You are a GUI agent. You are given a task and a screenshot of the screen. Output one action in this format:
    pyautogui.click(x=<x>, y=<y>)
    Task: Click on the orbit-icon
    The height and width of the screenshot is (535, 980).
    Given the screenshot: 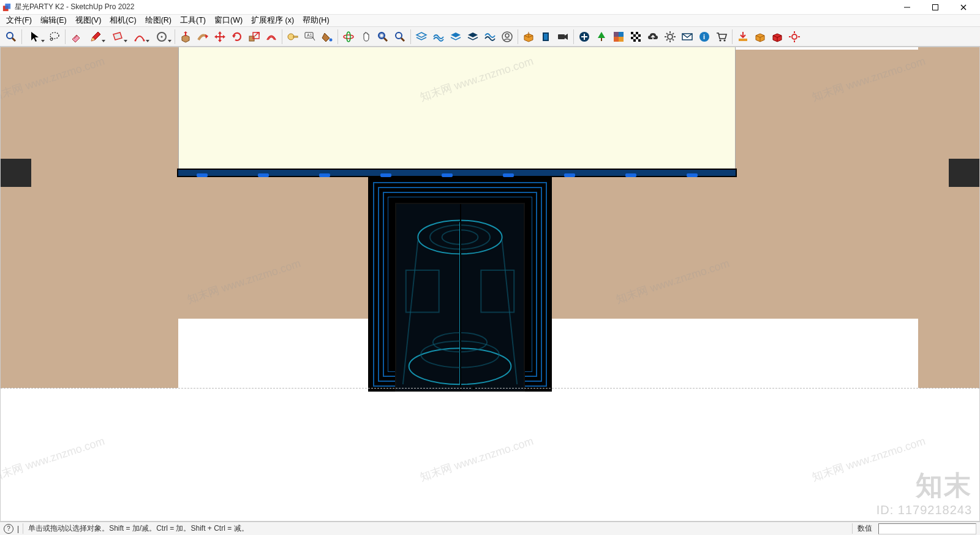 What is the action you would take?
    pyautogui.click(x=349, y=37)
    